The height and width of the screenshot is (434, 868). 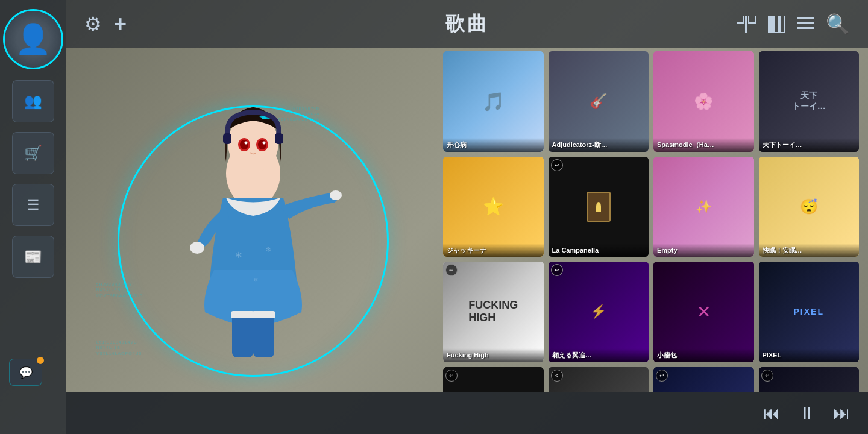 I want to click on song-card-inner: 🎤<, so click(x=599, y=380).